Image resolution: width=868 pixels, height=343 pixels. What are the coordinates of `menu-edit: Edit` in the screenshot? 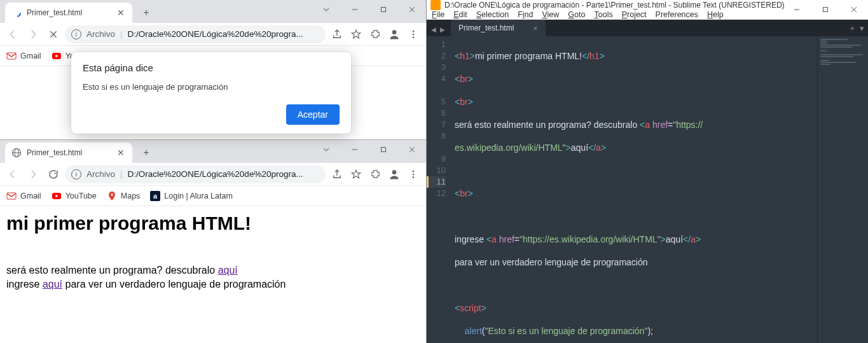 It's located at (460, 15).